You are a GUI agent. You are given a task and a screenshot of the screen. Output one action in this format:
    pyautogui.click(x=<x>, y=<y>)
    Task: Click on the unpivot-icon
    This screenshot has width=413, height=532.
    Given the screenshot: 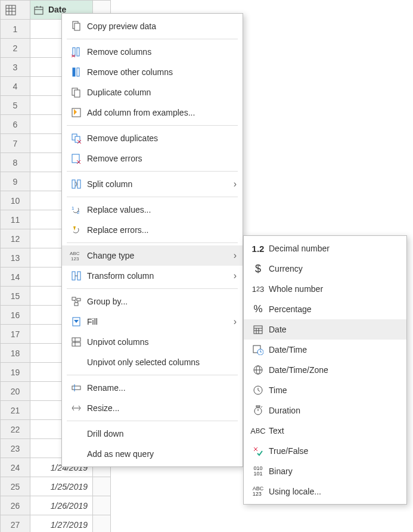 What is the action you would take?
    pyautogui.click(x=76, y=342)
    